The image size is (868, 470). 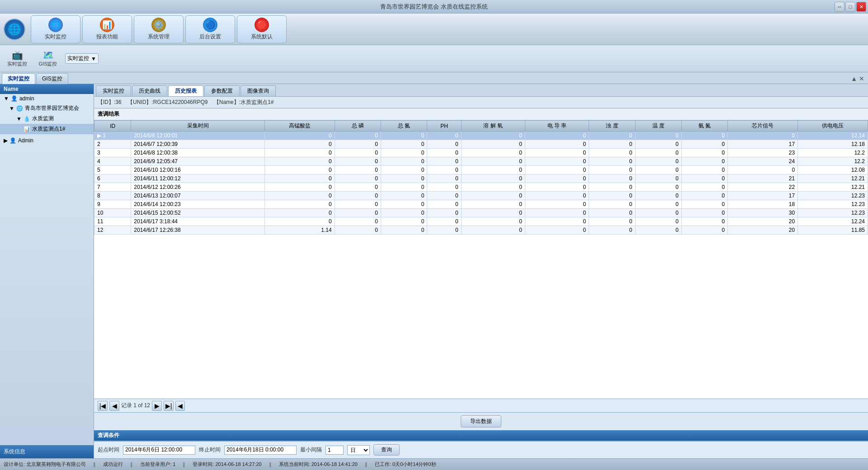 What do you see at coordinates (434, 7) in the screenshot?
I see `titlebar: 青岛市世界园艺博览会 水质在线监控系统 ─ □ ✕` at bounding box center [434, 7].